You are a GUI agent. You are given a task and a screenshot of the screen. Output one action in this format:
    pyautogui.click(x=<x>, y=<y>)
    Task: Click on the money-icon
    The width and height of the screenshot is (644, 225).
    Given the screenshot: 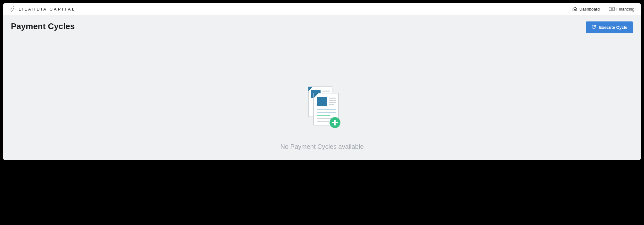 What is the action you would take?
    pyautogui.click(x=612, y=9)
    